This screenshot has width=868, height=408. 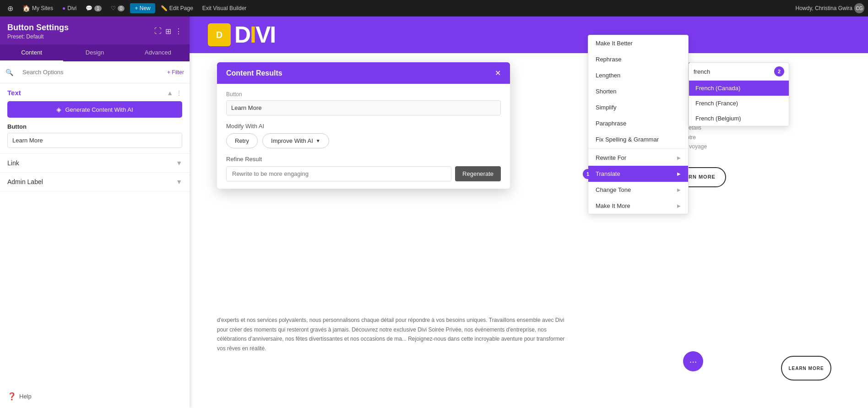 I want to click on chat-bubble: ···, so click(x=693, y=361).